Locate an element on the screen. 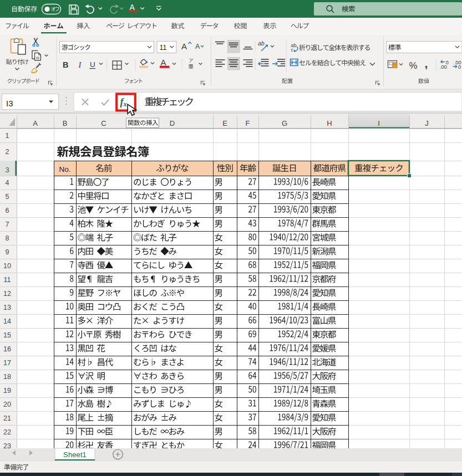 The height and width of the screenshot is (476, 462). svg-text: 0 is located at coordinates (459, 66).